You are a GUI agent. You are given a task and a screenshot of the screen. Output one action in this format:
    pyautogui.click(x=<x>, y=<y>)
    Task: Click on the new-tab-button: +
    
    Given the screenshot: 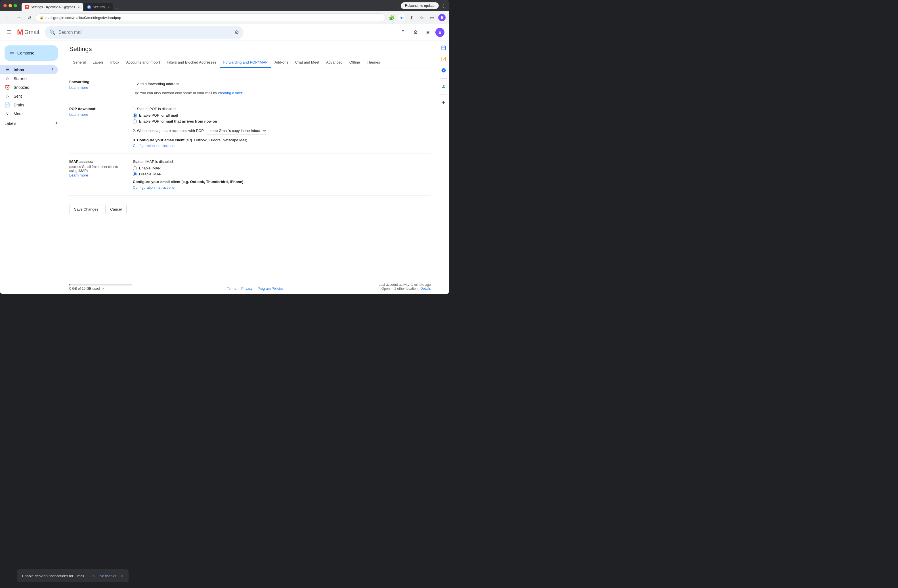 What is the action you would take?
    pyautogui.click(x=117, y=8)
    